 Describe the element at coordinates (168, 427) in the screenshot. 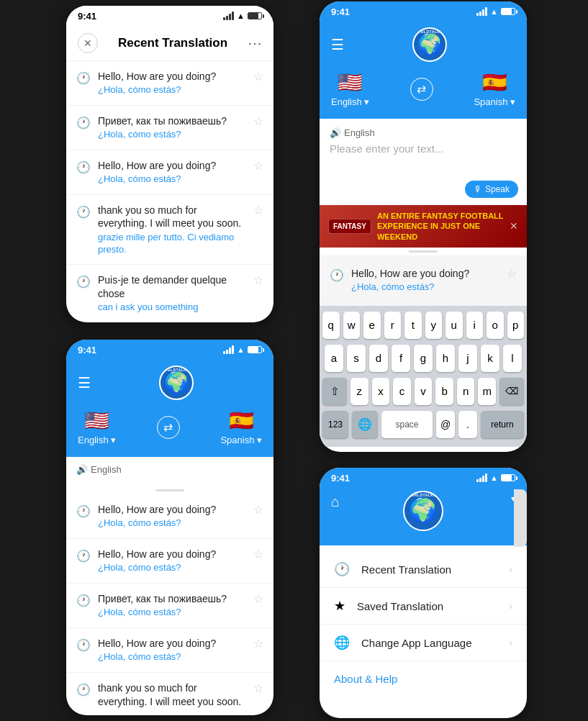

I see `swap-languages-button-2: ⇄` at that location.